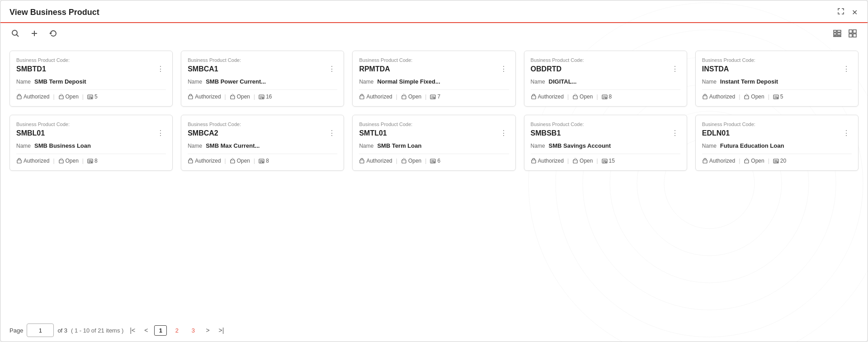 This screenshot has width=868, height=342. I want to click on refresh-button, so click(53, 34).